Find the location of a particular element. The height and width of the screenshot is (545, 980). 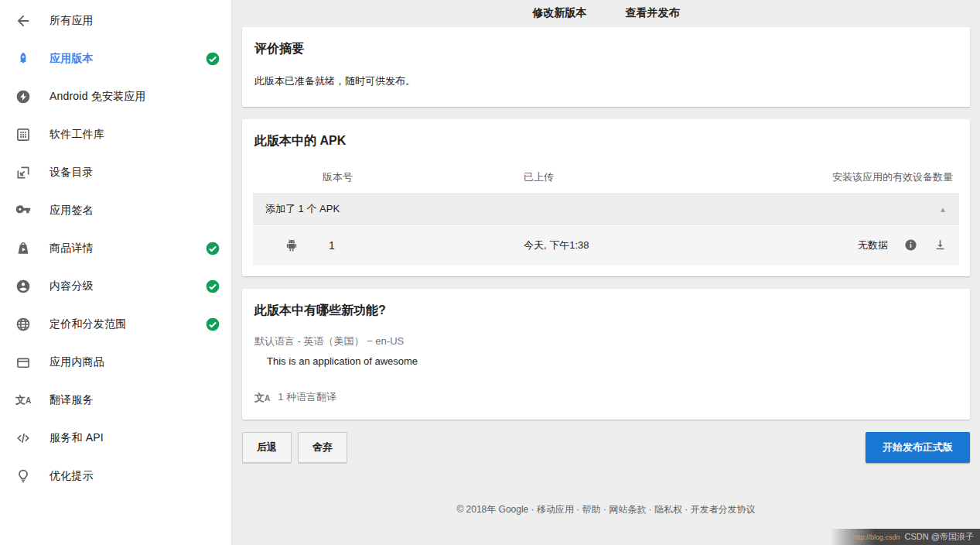

sidebar-item-content-rating: 内容分级 is located at coordinates (116, 286).